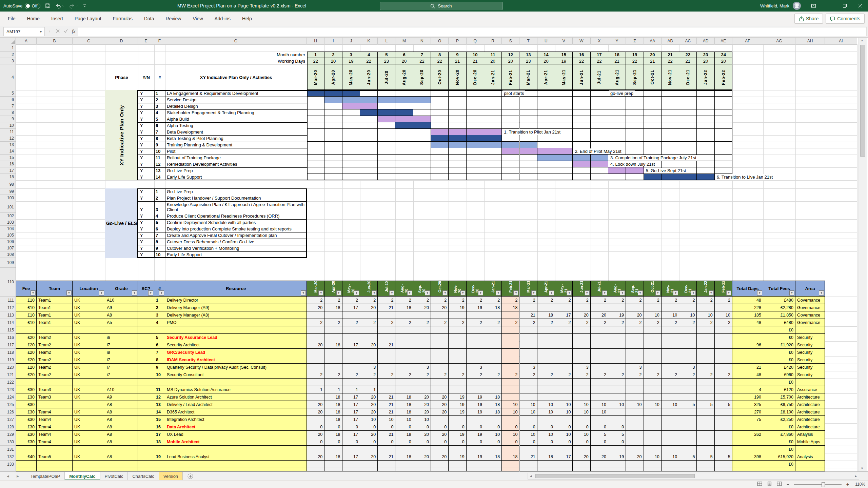 The width and height of the screenshot is (868, 488). I want to click on day-cell: 19, so click(475, 308).